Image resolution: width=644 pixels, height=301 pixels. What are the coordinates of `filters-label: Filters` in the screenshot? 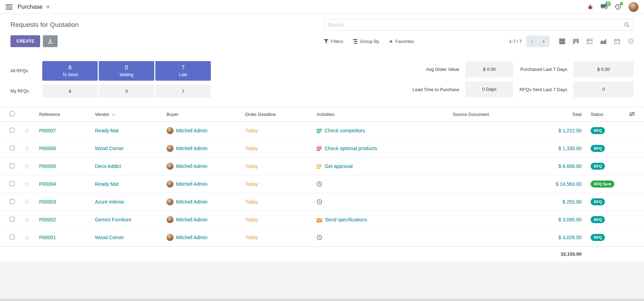 It's located at (337, 41).